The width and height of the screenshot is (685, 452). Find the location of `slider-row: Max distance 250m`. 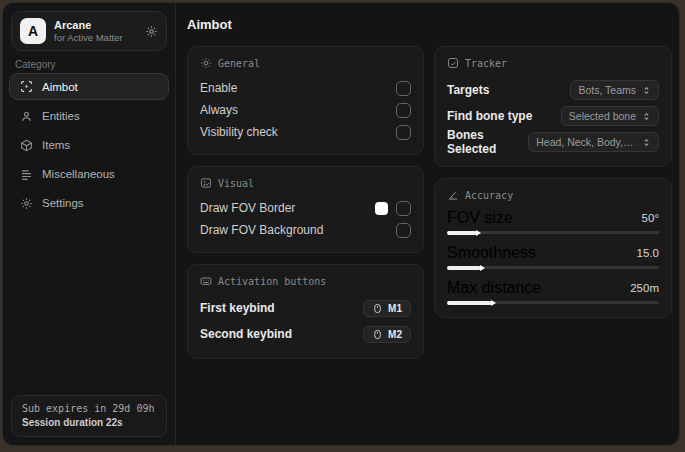

slider-row: Max distance 250m is located at coordinates (553, 292).